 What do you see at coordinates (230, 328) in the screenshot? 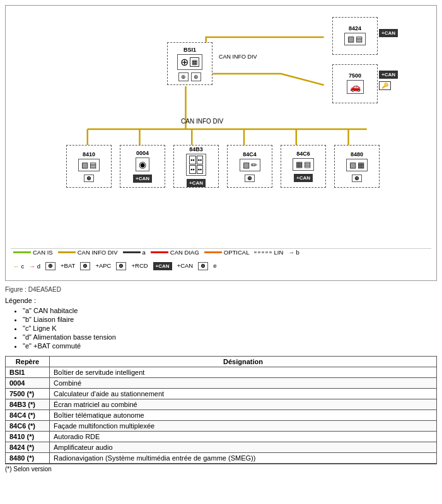
I see `legende-item-c: "c" Ligne K` at bounding box center [230, 328].